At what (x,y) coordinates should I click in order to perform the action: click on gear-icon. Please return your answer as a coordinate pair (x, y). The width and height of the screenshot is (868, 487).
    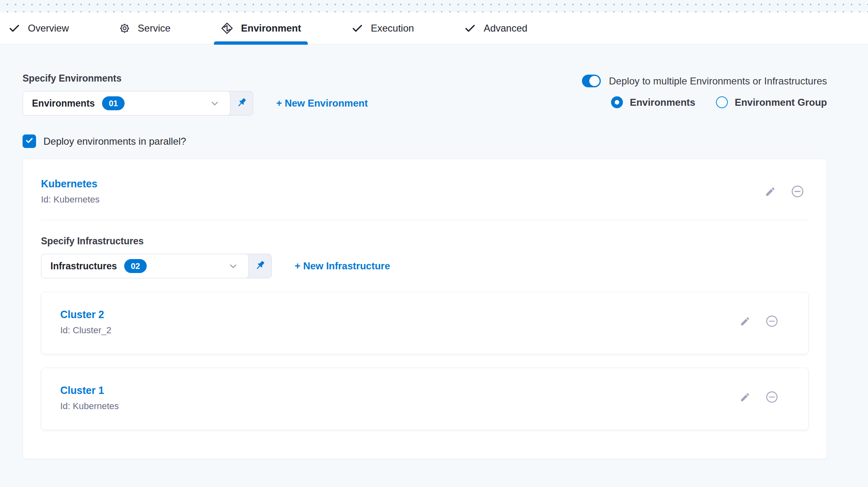
    Looking at the image, I should click on (125, 28).